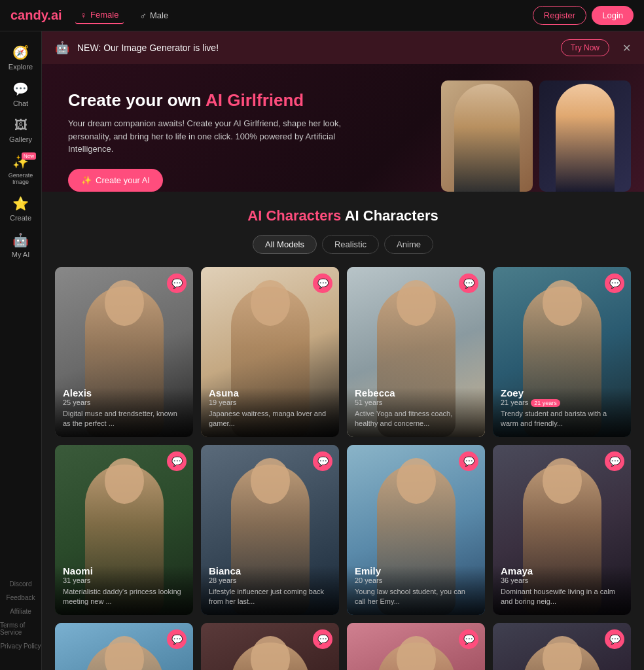 This screenshot has height=670, width=644. What do you see at coordinates (562, 419) in the screenshot?
I see `char-desc-zoey: Trendy student and barista with a warm a…` at bounding box center [562, 419].